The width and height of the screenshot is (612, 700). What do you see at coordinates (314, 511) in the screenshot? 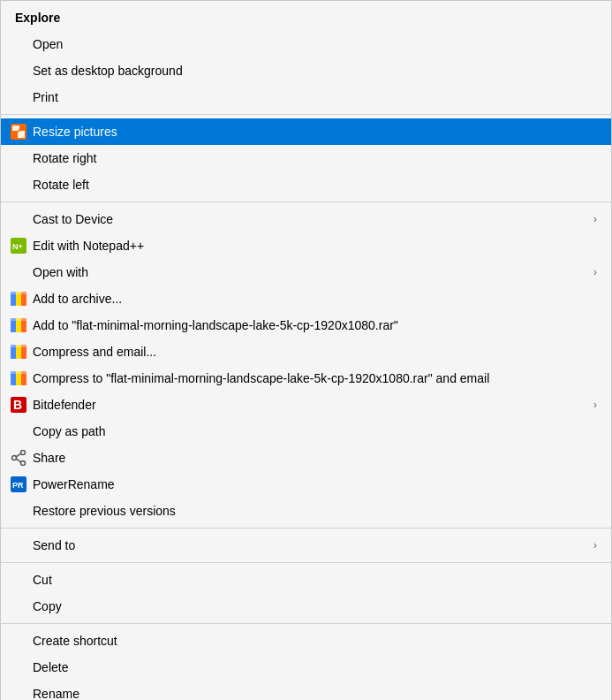
I see `menu-label-restore-versions: Restore previous versions` at bounding box center [314, 511].